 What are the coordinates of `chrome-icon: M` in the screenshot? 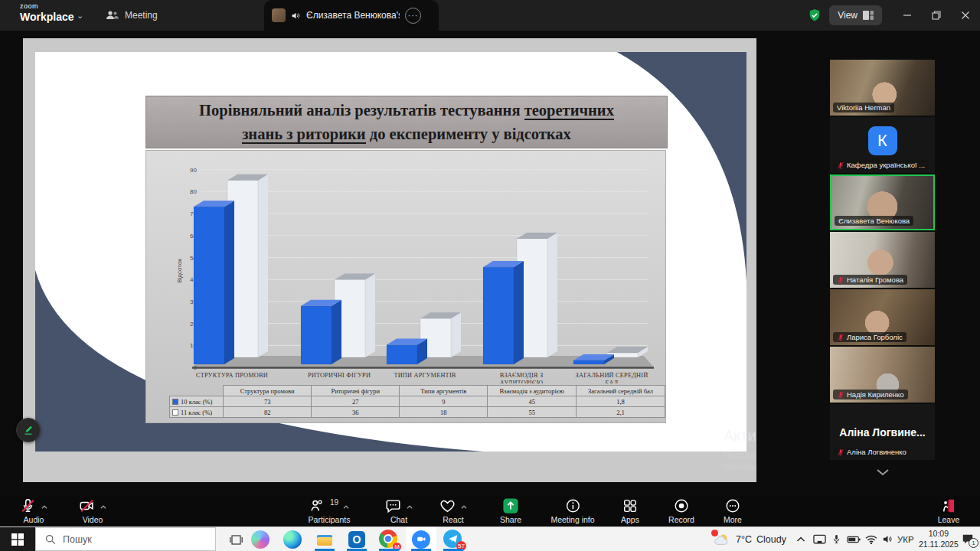 It's located at (389, 540).